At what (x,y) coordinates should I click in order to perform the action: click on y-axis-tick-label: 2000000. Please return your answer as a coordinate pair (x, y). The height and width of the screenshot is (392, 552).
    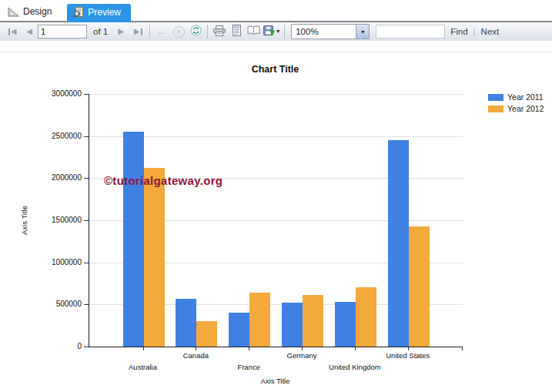
    Looking at the image, I should click on (55, 177).